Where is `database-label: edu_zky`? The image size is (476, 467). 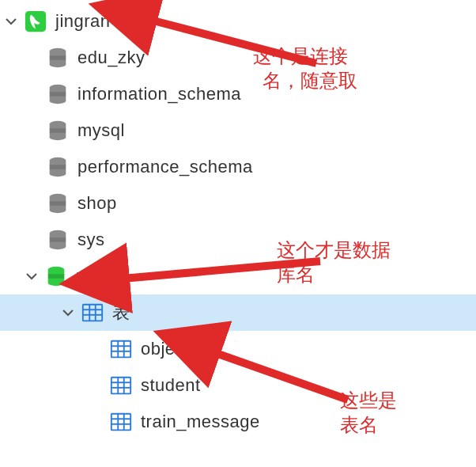
database-label: edu_zky is located at coordinates (111, 58).